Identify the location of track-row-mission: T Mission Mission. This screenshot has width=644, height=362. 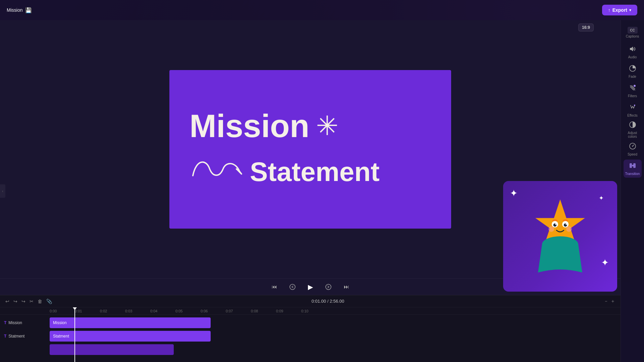
(310, 323).